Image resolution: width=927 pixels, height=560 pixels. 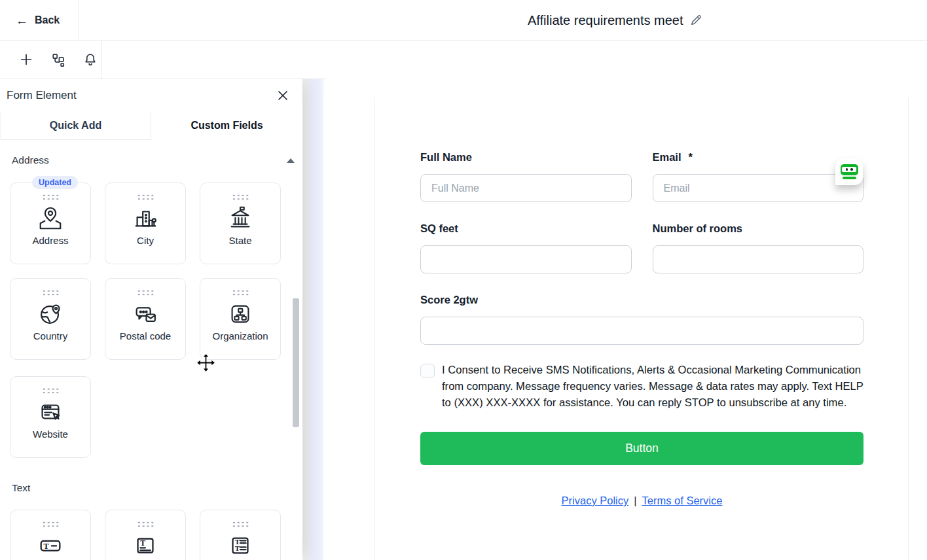 I want to click on email-label-text: Email, so click(x=667, y=157).